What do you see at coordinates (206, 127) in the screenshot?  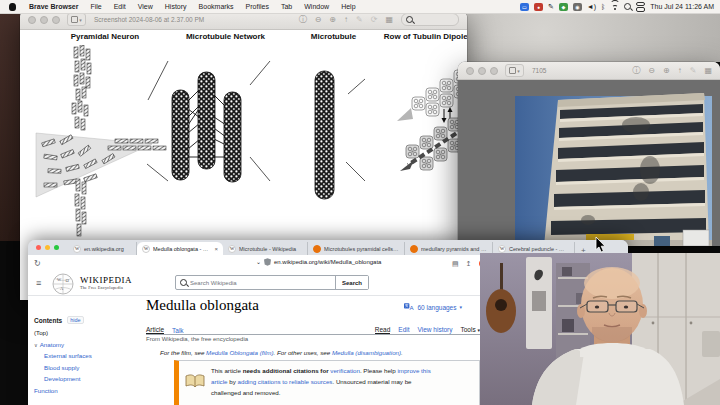 I see `microtubule-network-figure` at bounding box center [206, 127].